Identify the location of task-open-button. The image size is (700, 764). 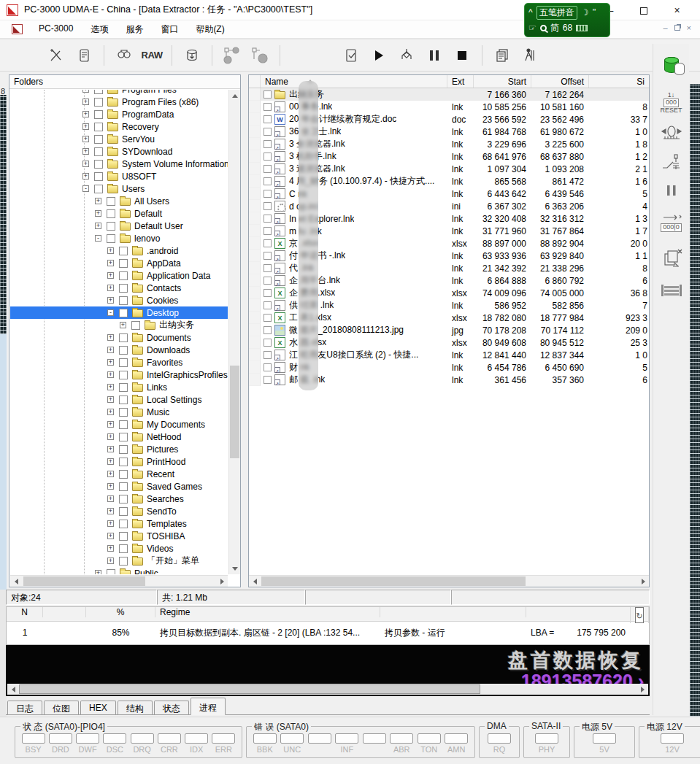
(351, 55).